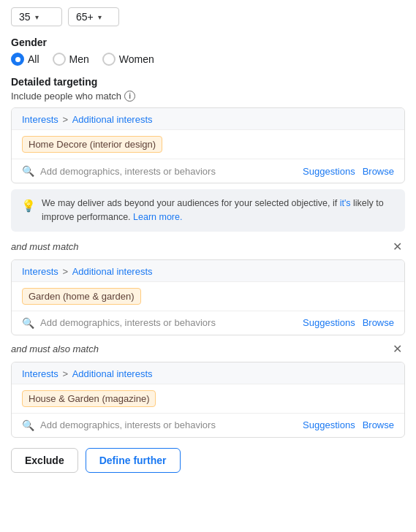 The height and width of the screenshot is (532, 416). I want to click on interests-link-1: Interests, so click(40, 120).